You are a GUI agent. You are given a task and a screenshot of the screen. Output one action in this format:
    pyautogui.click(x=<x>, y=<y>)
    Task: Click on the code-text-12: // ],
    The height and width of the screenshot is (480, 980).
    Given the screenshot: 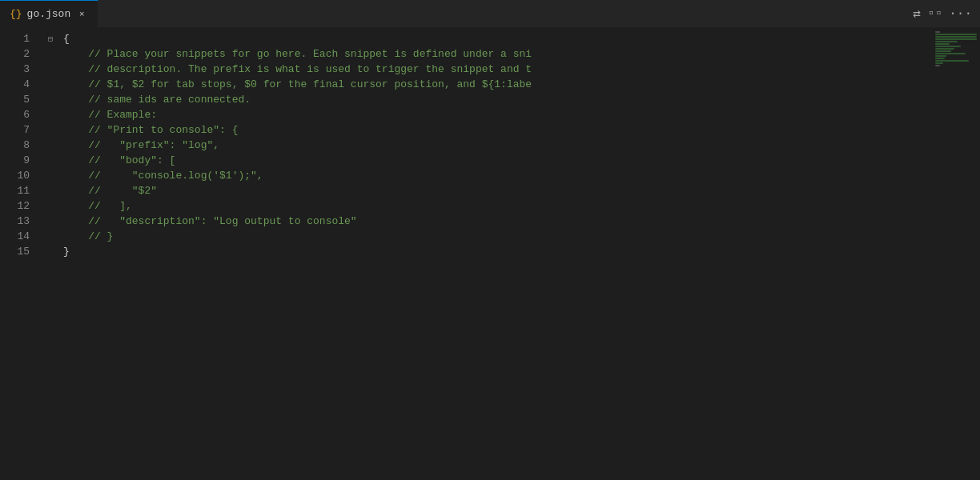 What is the action you would take?
    pyautogui.click(x=98, y=206)
    